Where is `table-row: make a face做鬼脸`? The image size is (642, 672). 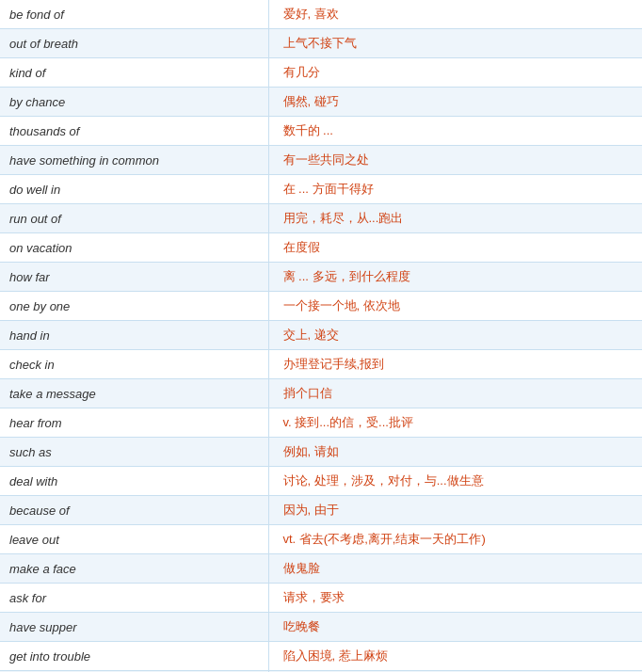
table-row: make a face做鬼脸 is located at coordinates (321, 568).